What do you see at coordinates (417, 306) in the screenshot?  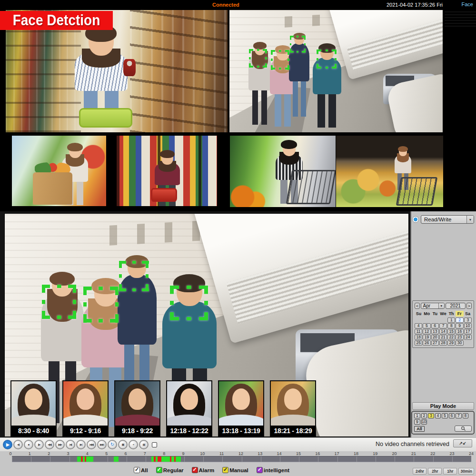 I see `calendar-prev-button: <` at bounding box center [417, 306].